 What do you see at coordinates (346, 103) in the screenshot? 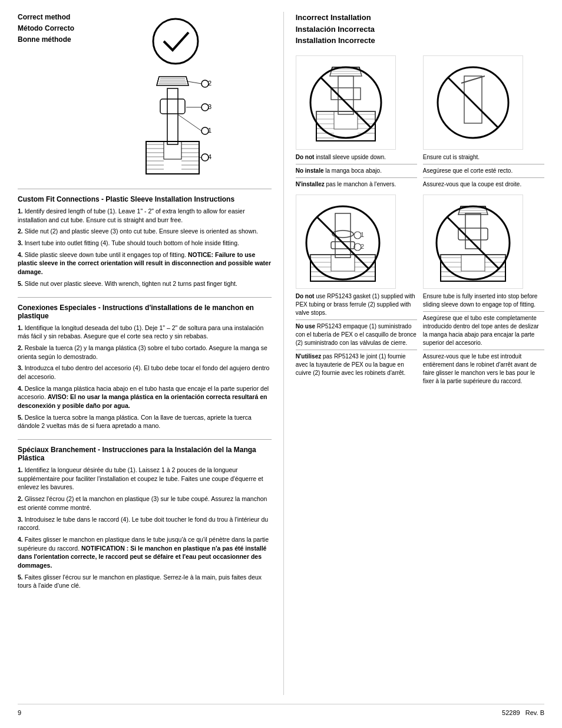
I see `incorrect-diagram-upside-down` at bounding box center [346, 103].